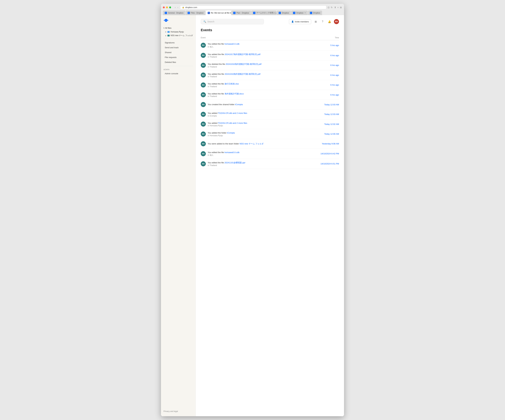  Describe the element at coordinates (232, 152) in the screenshot. I see `event-link-11: horisawa5.0.cdb` at that location.